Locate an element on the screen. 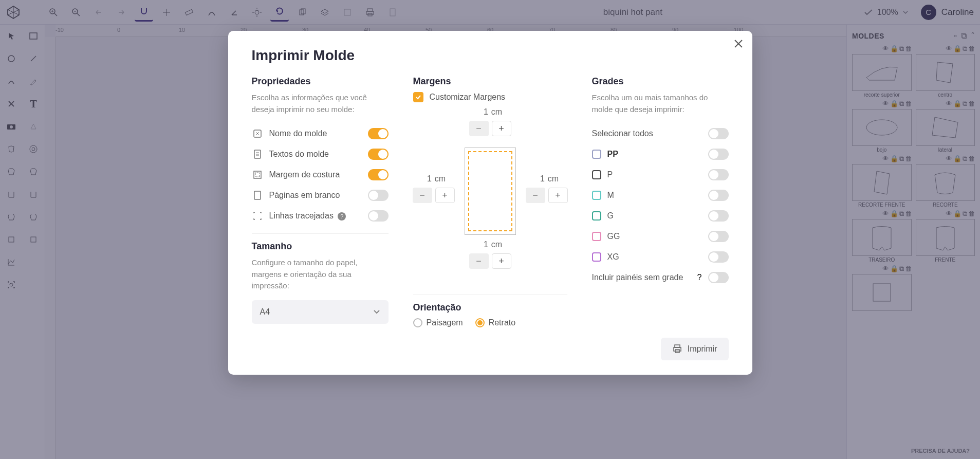 The height and width of the screenshot is (459, 980). orientation-label: Paisagem is located at coordinates (445, 323).